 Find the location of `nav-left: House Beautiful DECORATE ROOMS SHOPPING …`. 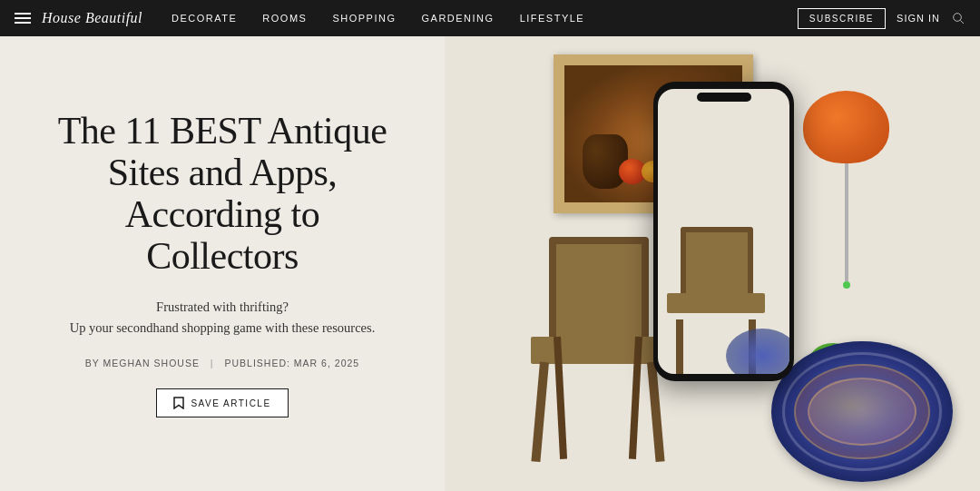

nav-left: House Beautiful DECORATE ROOMS SHOPPING … is located at coordinates (299, 18).